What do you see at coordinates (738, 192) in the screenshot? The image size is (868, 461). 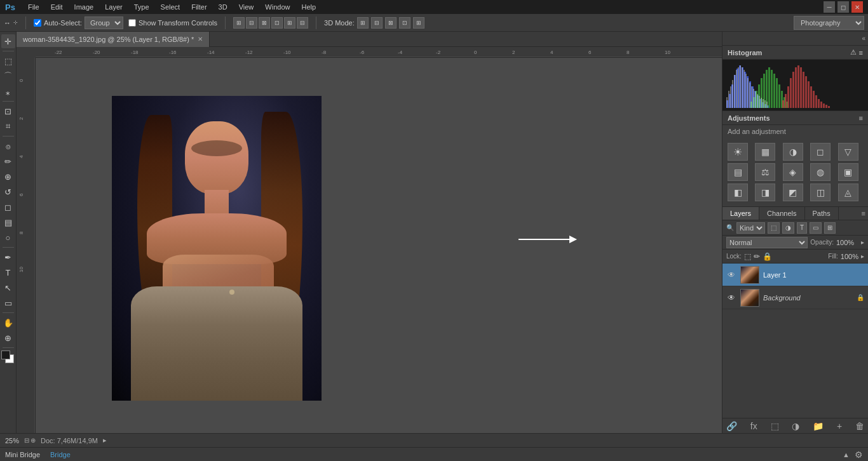 I see `adj-colorlookup: ◧` at bounding box center [738, 192].